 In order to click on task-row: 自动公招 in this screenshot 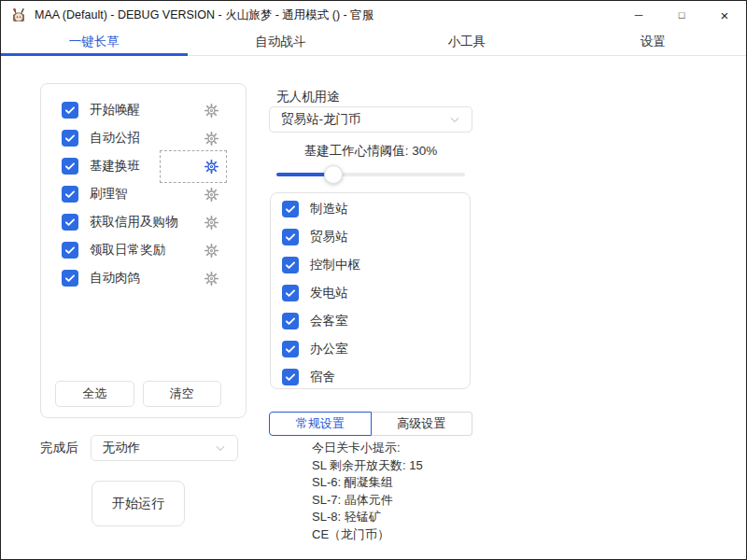, I will do `click(144, 138)`.